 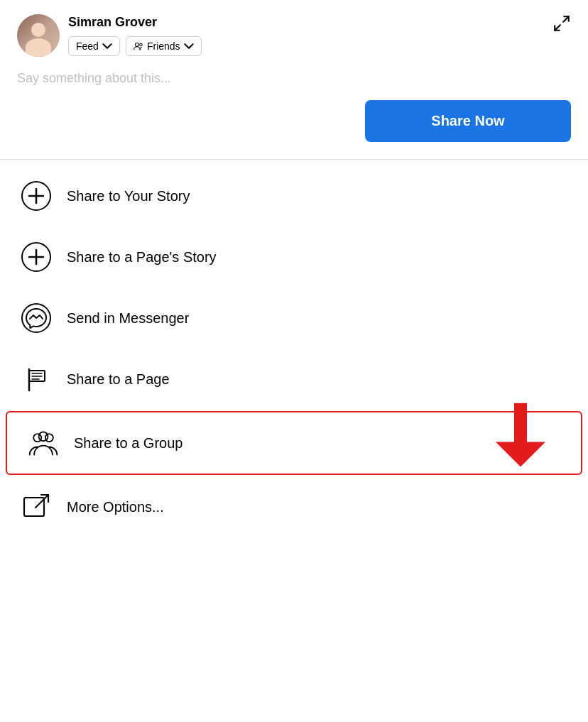 What do you see at coordinates (94, 46) in the screenshot?
I see `feed-dropdown: Feed` at bounding box center [94, 46].